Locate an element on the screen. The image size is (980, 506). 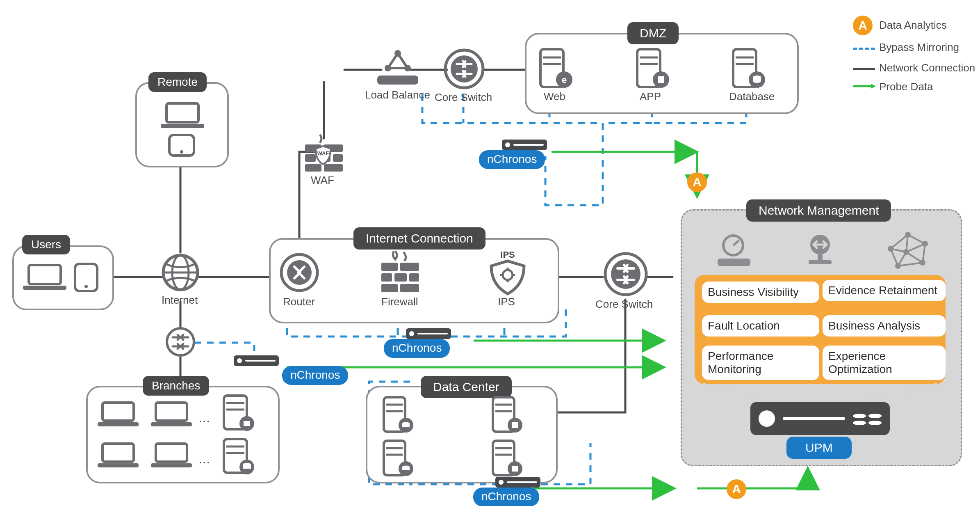
dmz-title: DMZ is located at coordinates (653, 33).